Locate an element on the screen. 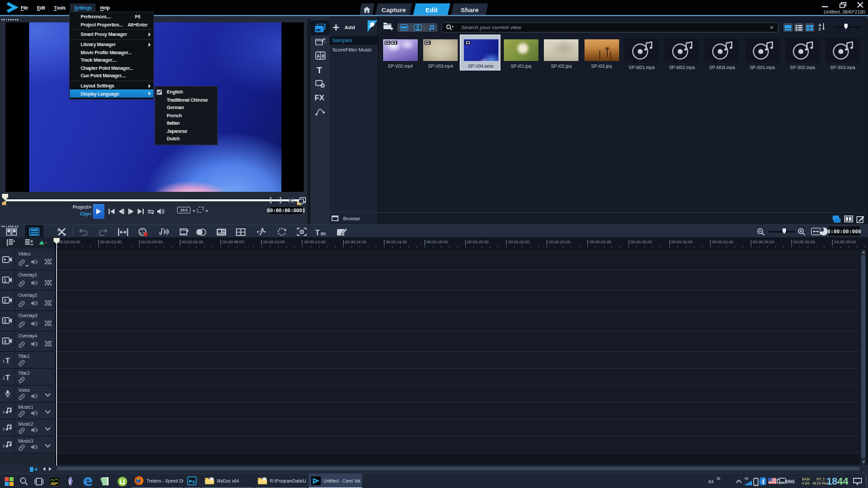 The width and height of the screenshot is (868, 488). track-lane-overlay3 is located at coordinates (457, 321).